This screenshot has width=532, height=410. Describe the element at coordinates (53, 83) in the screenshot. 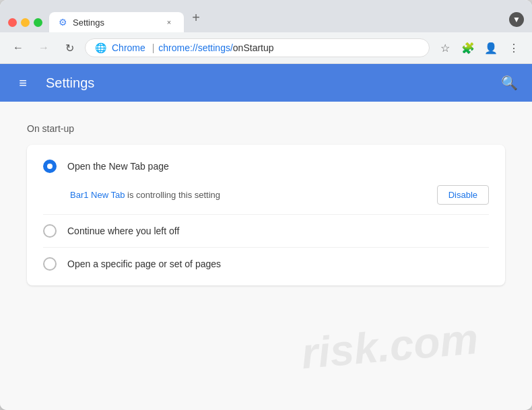

I see `settings-header-left: ≡ Settings` at that location.